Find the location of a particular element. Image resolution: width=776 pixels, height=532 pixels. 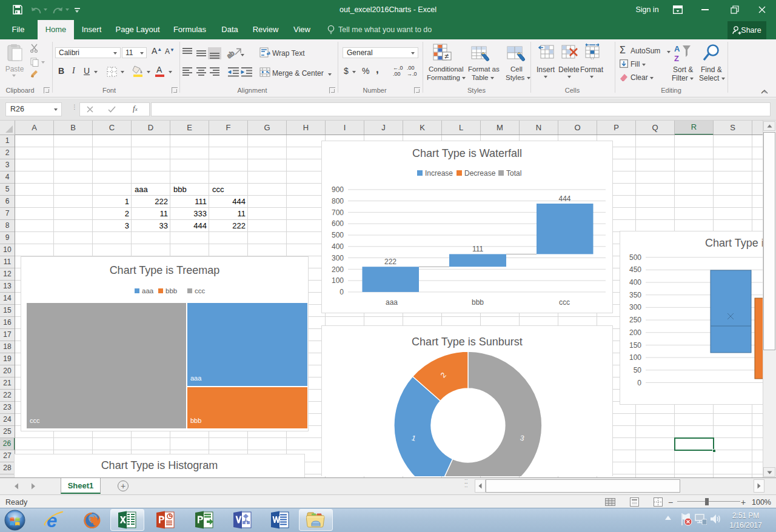

svg-text: 150 is located at coordinates (635, 345).